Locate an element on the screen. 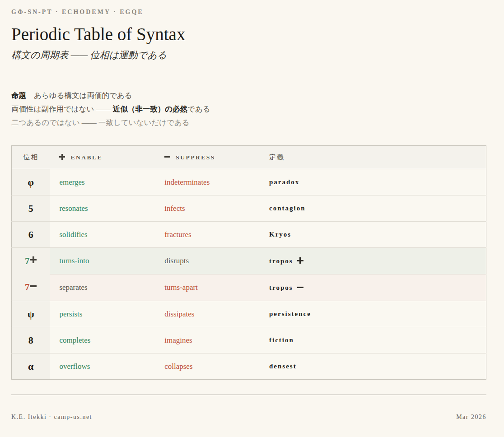 The height and width of the screenshot is (437, 504). proposition-line-2-bold: 近似（非一致）の必然 is located at coordinates (150, 109).